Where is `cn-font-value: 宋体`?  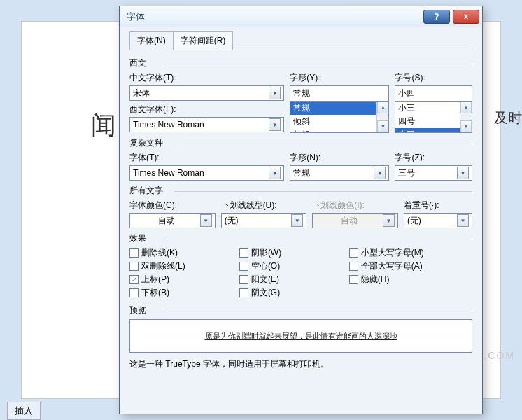
cn-font-value: 宋体 is located at coordinates (201, 94).